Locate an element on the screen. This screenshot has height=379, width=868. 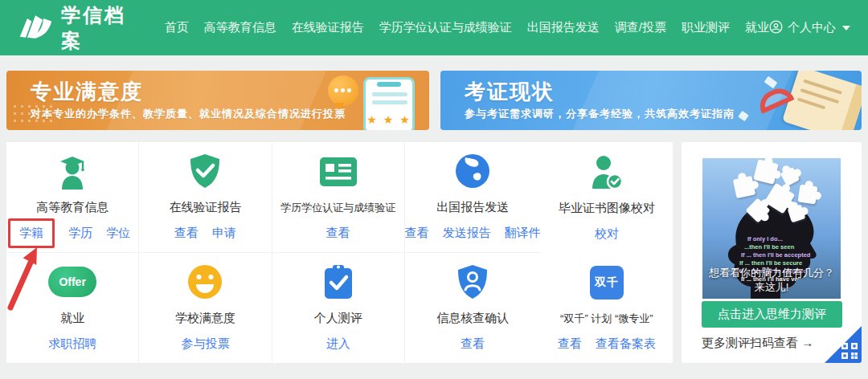
assessment-sidebar-card: If only I do... ...then I'll be seen If … is located at coordinates (772, 252).